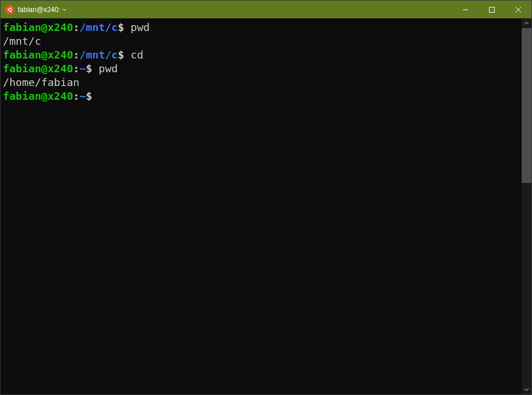 This screenshot has width=532, height=395. Describe the element at coordinates (492, 9) in the screenshot. I see `window-controls` at that location.